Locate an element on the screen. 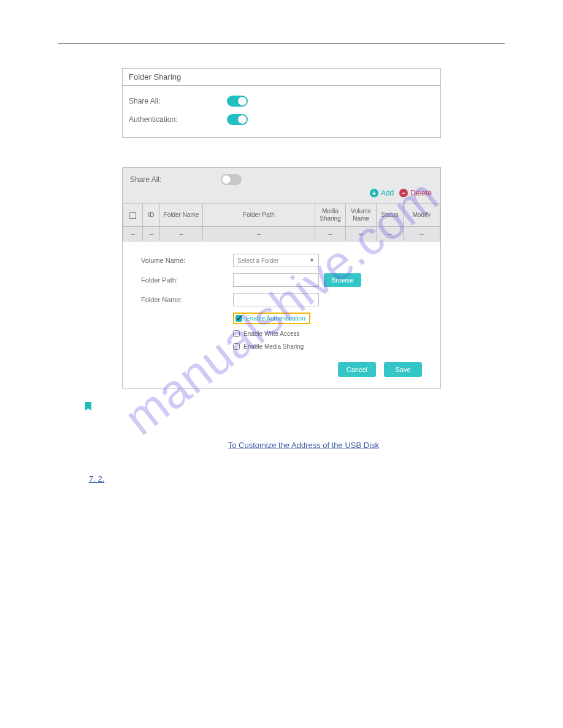  enable-media-row: Enable Media Sharing is located at coordinates (327, 347).